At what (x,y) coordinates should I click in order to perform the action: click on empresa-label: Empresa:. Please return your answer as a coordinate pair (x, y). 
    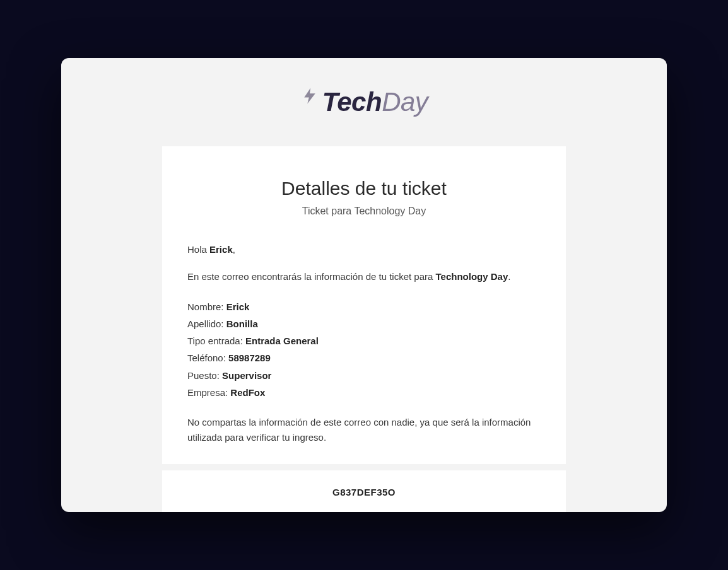
    Looking at the image, I should click on (209, 392).